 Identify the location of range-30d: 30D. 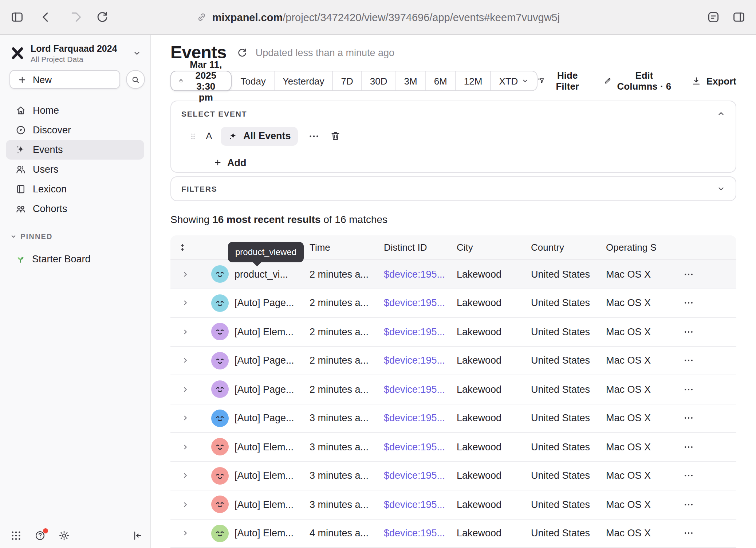
(378, 81).